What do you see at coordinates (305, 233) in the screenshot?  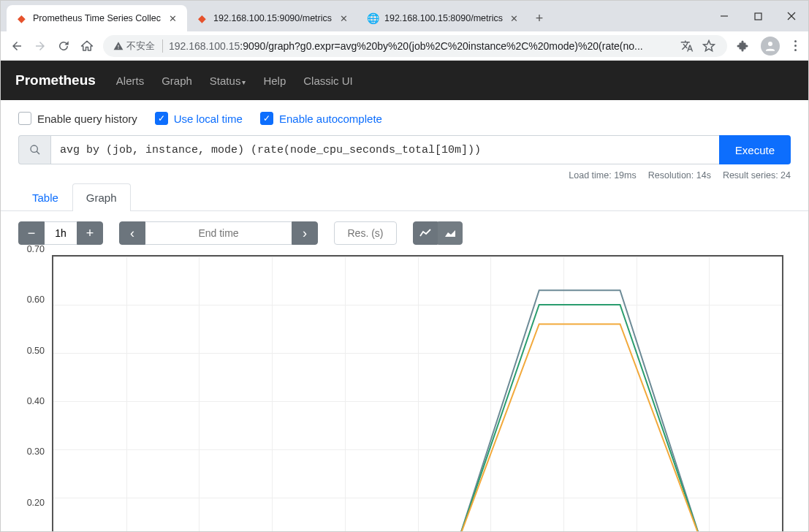 I see `time-next-button: ›` at bounding box center [305, 233].